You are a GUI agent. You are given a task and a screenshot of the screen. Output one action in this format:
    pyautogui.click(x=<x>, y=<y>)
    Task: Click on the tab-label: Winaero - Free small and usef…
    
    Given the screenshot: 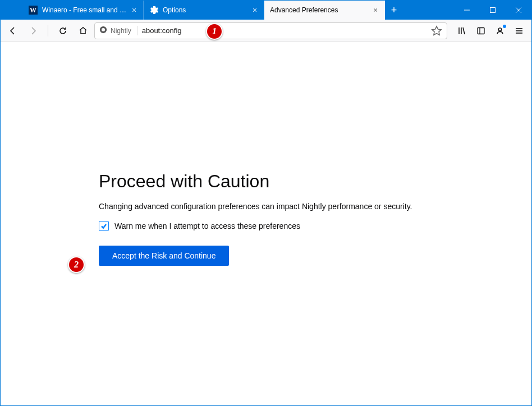 What is the action you would take?
    pyautogui.click(x=86, y=10)
    